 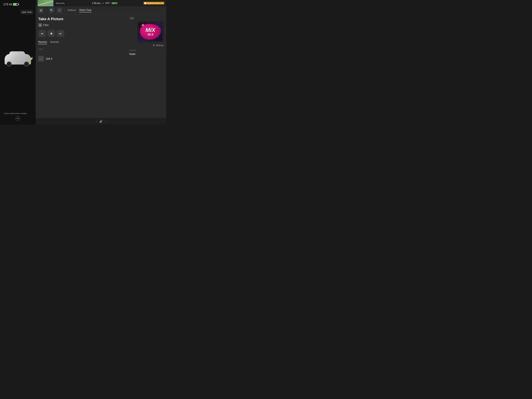 What do you see at coordinates (151, 35) in the screenshot?
I see `mix-station-freq: 96.9` at bounding box center [151, 35].